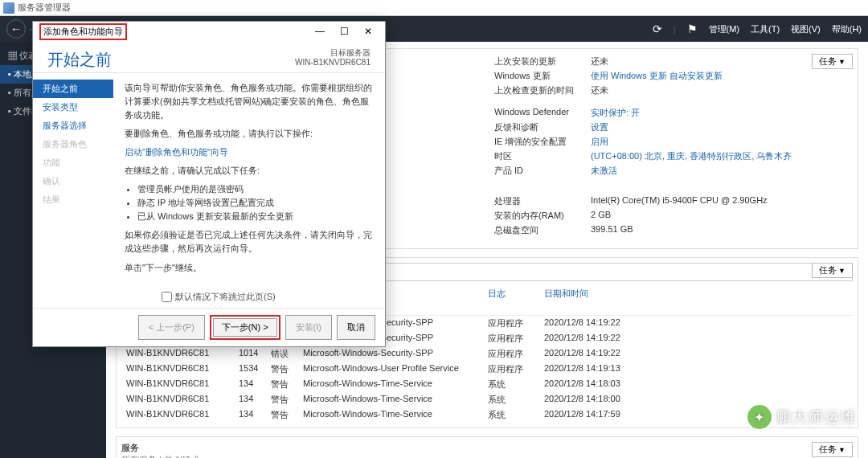  What do you see at coordinates (73, 180) in the screenshot?
I see `wizard-nav: 开始之前 安装类型 服务器选择 服务器角色 功能 确认 结果` at bounding box center [73, 180].